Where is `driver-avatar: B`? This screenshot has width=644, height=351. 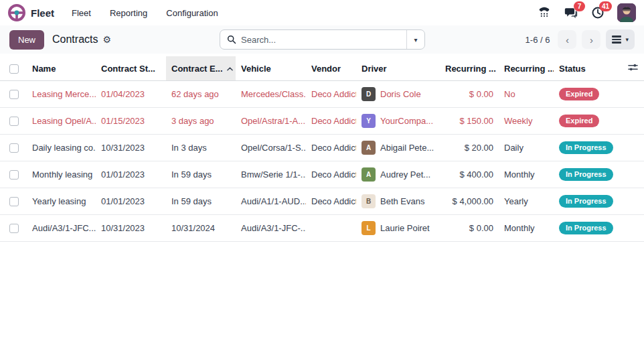 driver-avatar: B is located at coordinates (368, 201).